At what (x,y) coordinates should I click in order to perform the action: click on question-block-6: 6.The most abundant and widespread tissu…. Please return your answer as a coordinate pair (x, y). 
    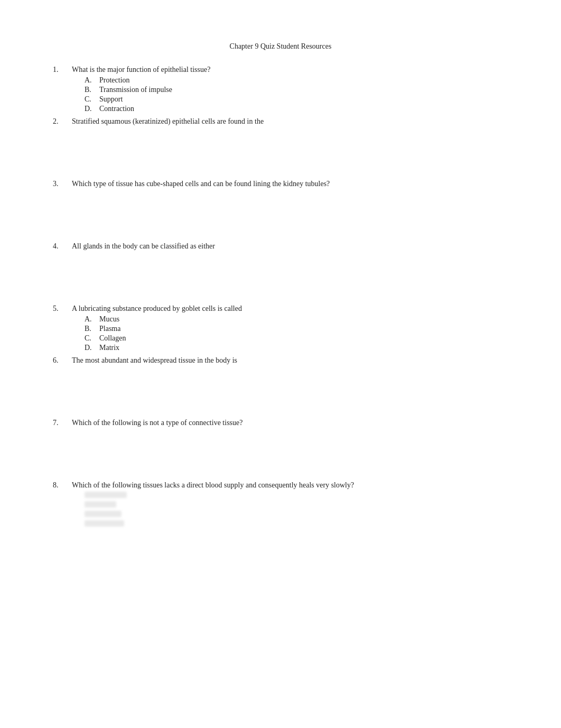
    Looking at the image, I should click on (280, 385).